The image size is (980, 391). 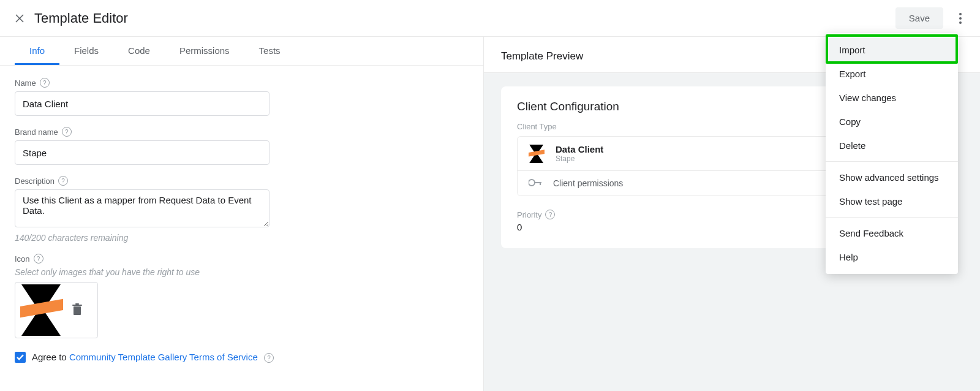 I want to click on key-icon, so click(x=535, y=183).